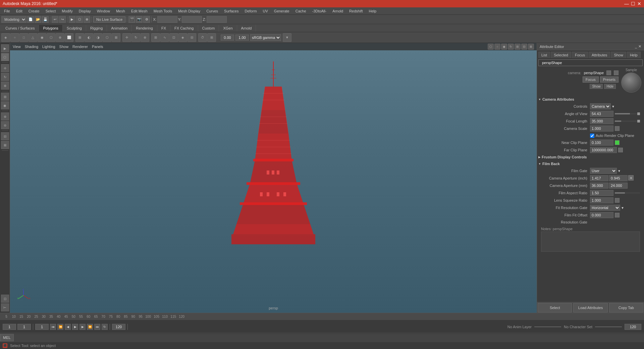  What do you see at coordinates (42, 38) in the screenshot?
I see `sphere-btn: ◉` at bounding box center [42, 38].